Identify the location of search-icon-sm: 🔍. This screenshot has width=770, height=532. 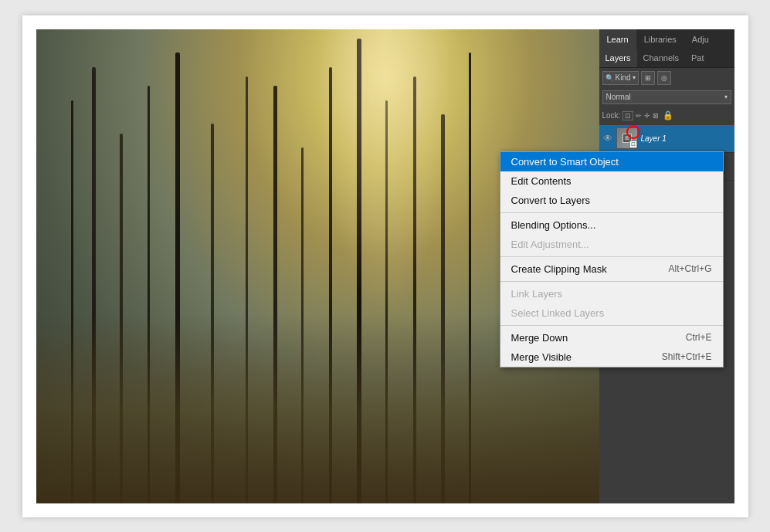
(610, 78).